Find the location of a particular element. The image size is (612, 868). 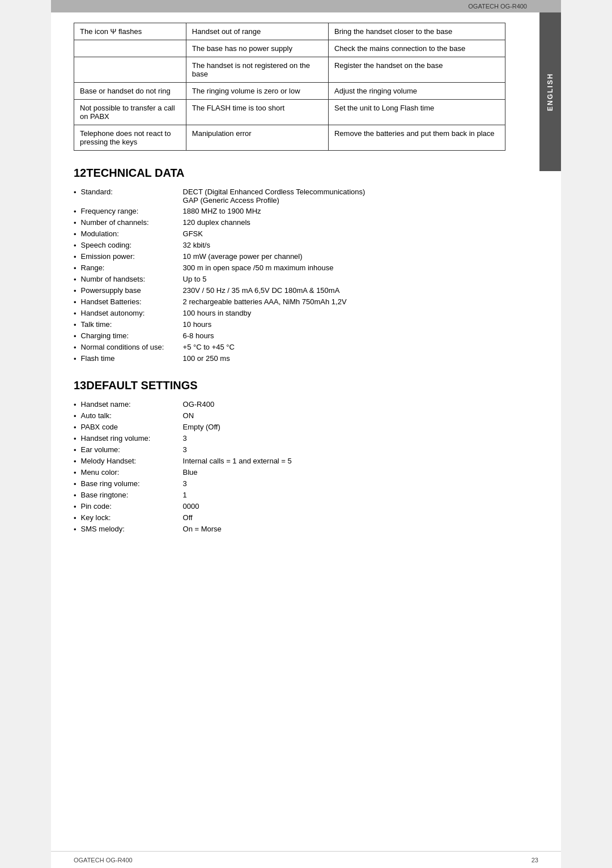

item-value: Blue is located at coordinates (345, 473).